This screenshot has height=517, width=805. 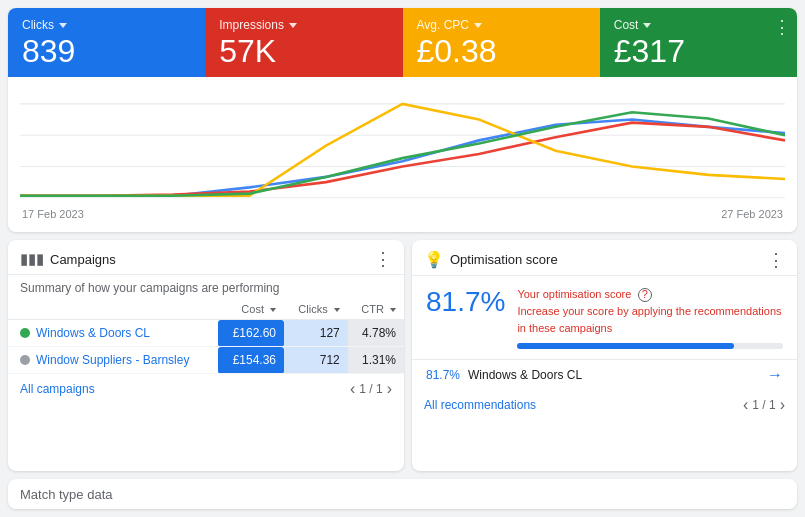 I want to click on metric-tile-impressions: Impressions 57K, so click(x=304, y=42).